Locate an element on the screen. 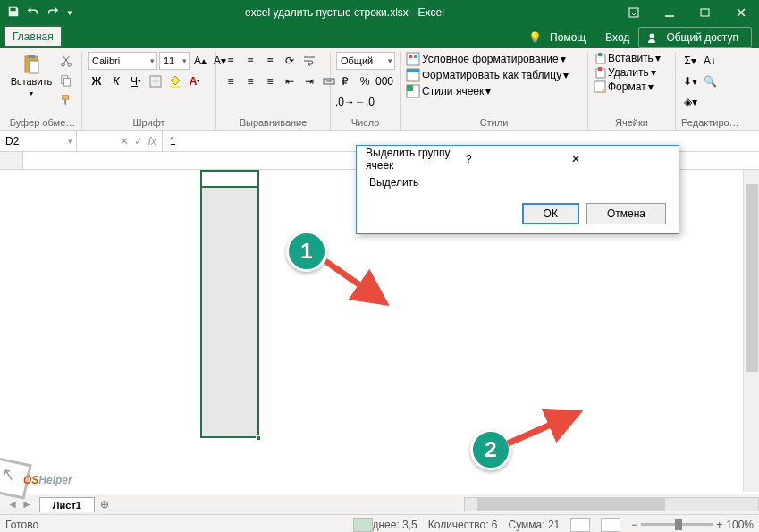 The width and height of the screenshot is (759, 532). vertical-scrollbar is located at coordinates (751, 331).